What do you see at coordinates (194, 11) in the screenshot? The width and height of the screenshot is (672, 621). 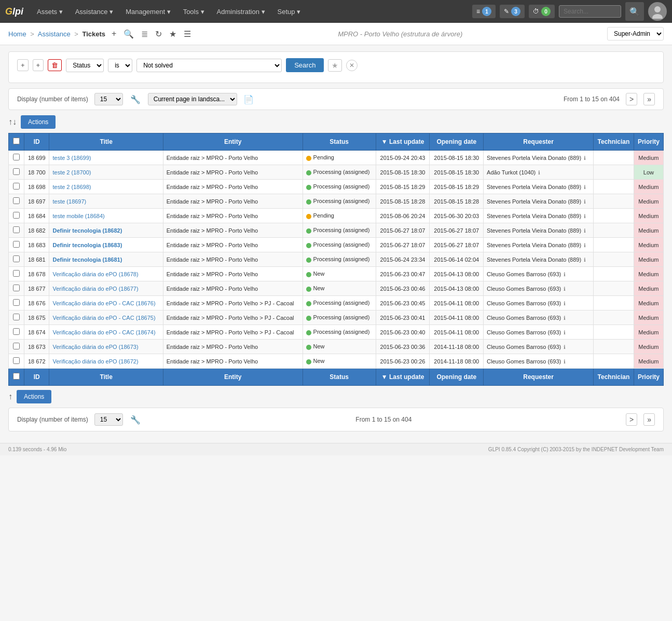 I see `nav-tools: Tools ▾` at bounding box center [194, 11].